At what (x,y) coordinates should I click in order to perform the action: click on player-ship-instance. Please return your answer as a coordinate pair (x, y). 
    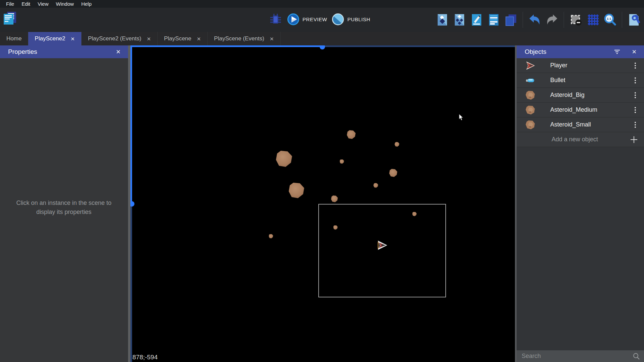
    Looking at the image, I should click on (382, 246).